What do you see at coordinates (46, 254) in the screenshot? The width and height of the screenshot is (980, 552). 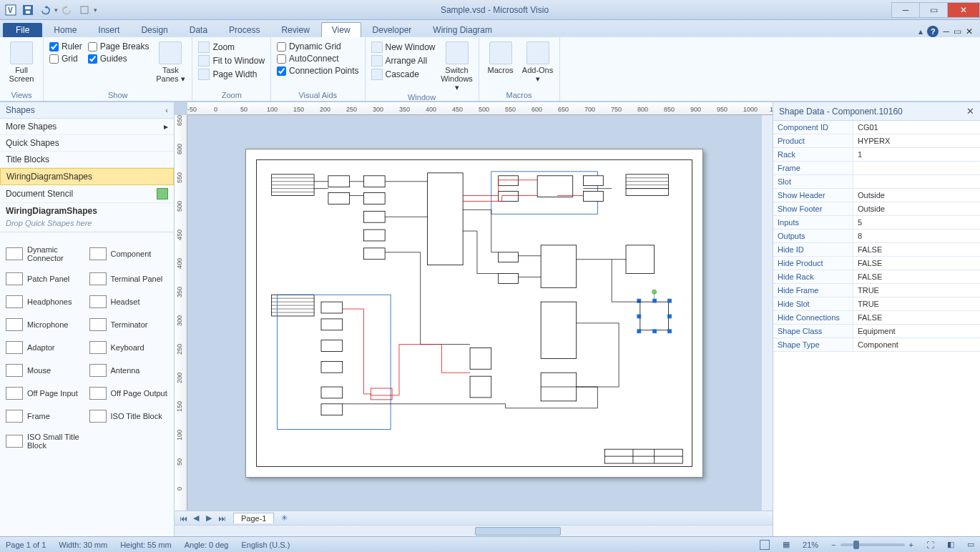 I see `stencil-item: Dynamic Connector` at bounding box center [46, 254].